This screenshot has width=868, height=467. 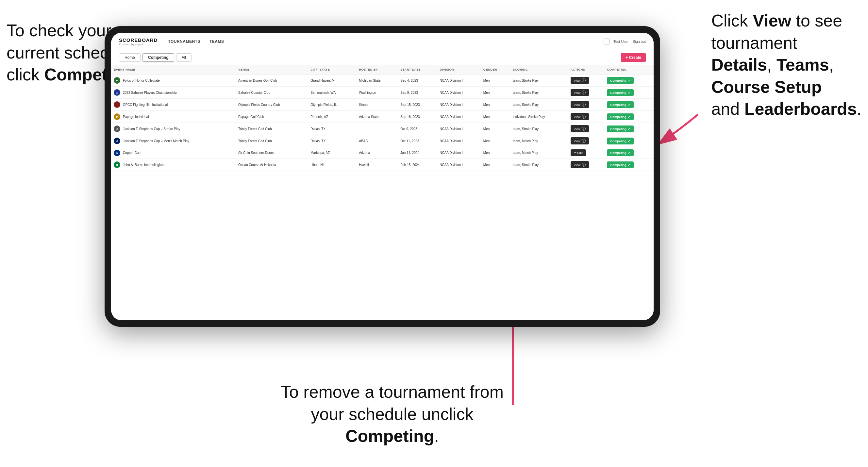 I want to click on sign-out-link: Sign out, so click(x=639, y=41).